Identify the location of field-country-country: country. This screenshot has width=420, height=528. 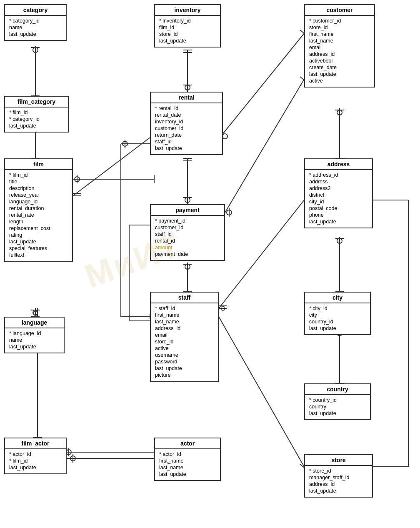
(338, 407).